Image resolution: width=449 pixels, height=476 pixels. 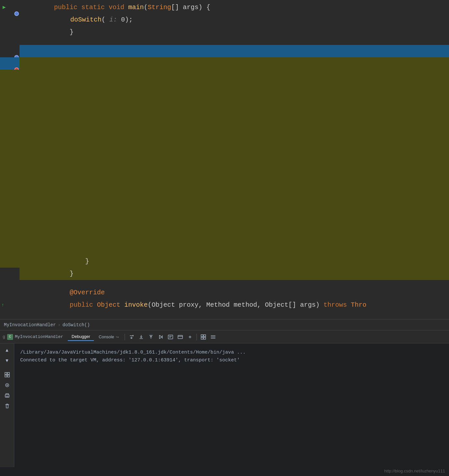 What do you see at coordinates (170, 337) in the screenshot?
I see `evaluate-button` at bounding box center [170, 337].